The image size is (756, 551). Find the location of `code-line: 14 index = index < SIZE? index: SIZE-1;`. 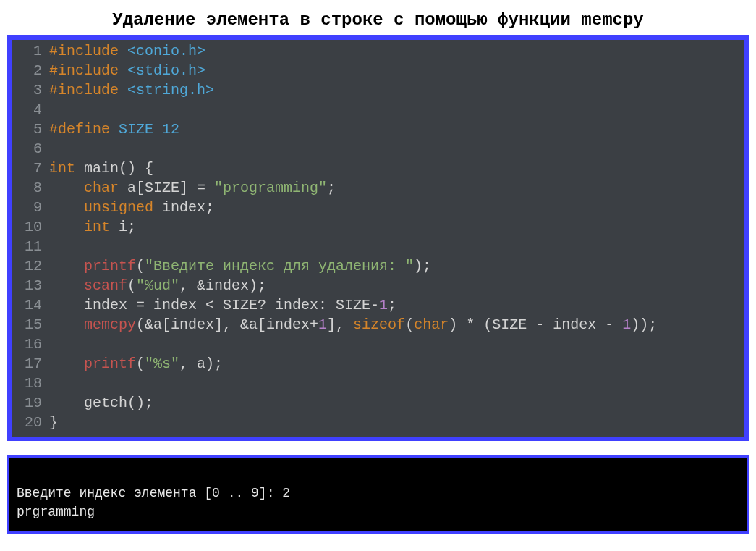

code-line: 14 index = index < SIZE? index: SIZE-1; is located at coordinates (378, 306).